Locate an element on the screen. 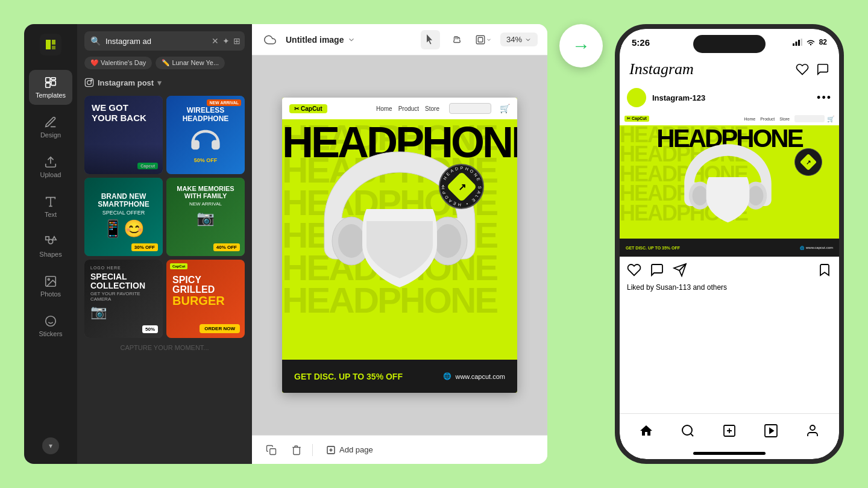  sidebar-item-design: Design is located at coordinates (51, 127).